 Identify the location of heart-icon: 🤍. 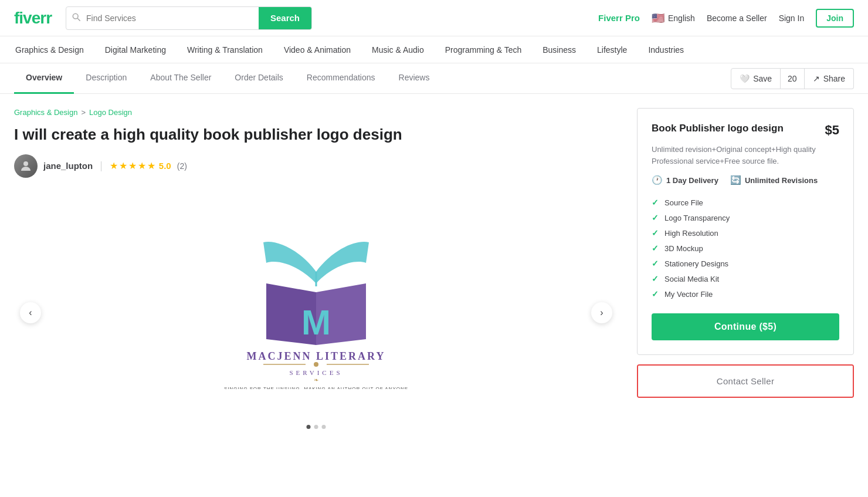
(745, 79).